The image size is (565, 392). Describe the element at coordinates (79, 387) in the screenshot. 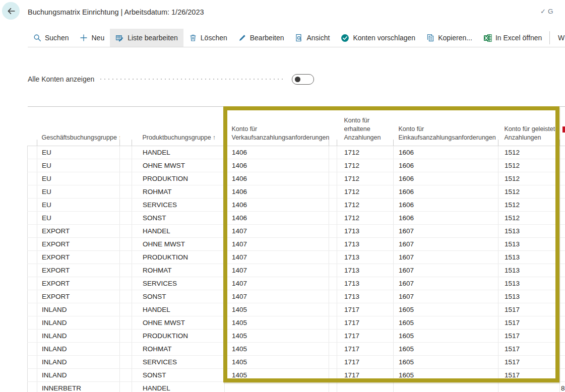

I see `cell-gbg: INNERBETR` at that location.